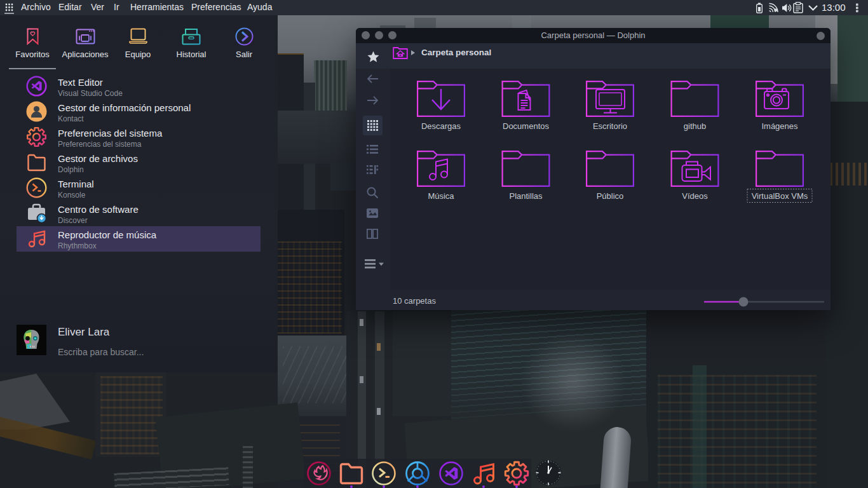 Image resolution: width=868 pixels, height=488 pixels. I want to click on svg-text: Documentos, so click(526, 126).